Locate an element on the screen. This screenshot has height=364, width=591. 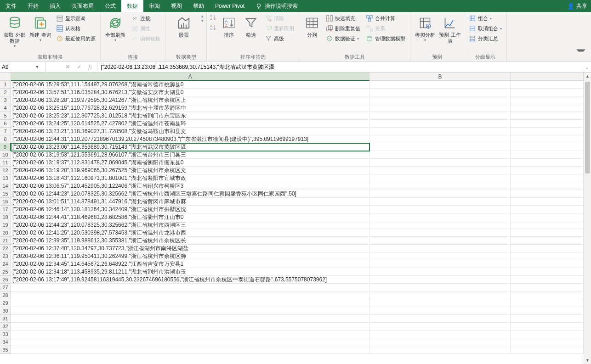
row-header: 33 is located at coordinates (6, 334).